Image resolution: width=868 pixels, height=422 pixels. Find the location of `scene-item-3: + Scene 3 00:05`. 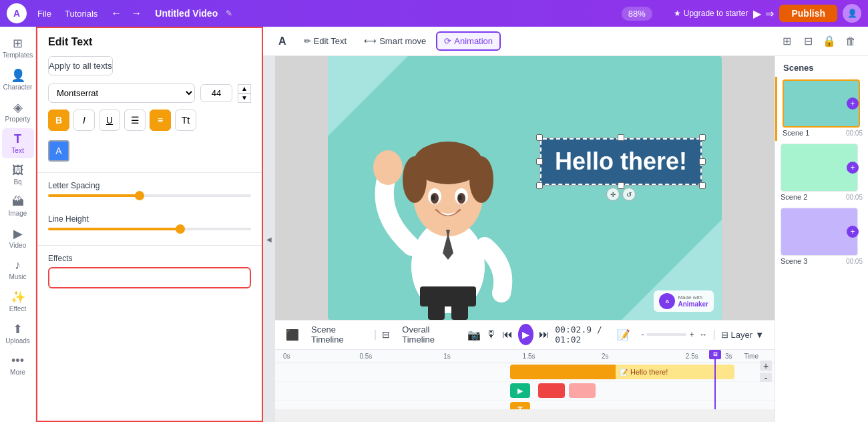

scene-item-3: + Scene 3 00:05 is located at coordinates (821, 237).